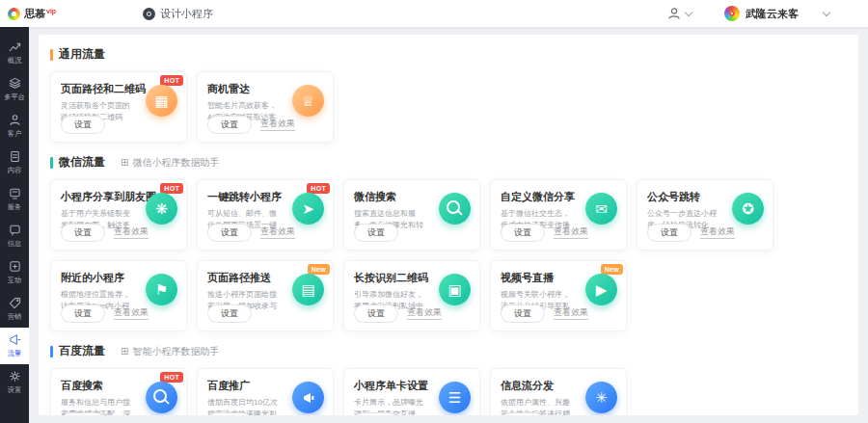 This screenshot has width=868, height=423. I want to click on sidebar-nav: 概况 多平台 客户 内容 服务 信息 互动 营销 流量 设置, so click(14, 225).